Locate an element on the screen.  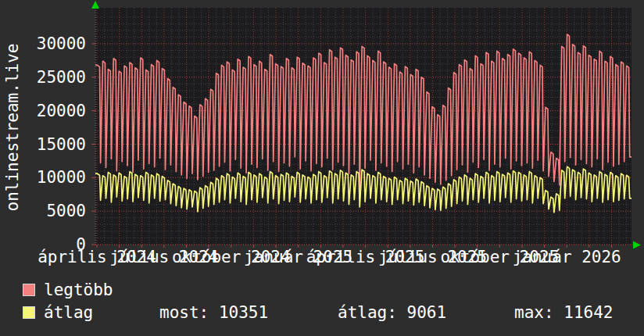
stat-atlag: átlag: 9061 is located at coordinates (392, 313).